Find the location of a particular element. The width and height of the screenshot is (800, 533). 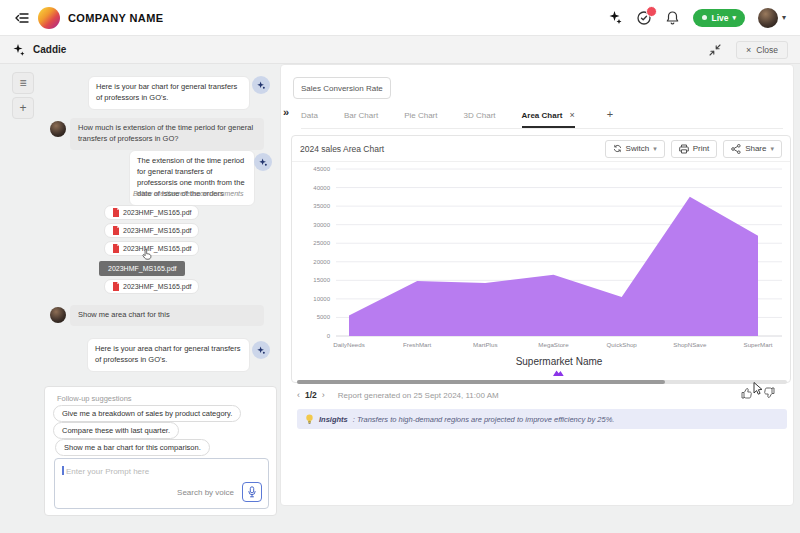

report-title-field: Sales Conversion Rate is located at coordinates (342, 88).